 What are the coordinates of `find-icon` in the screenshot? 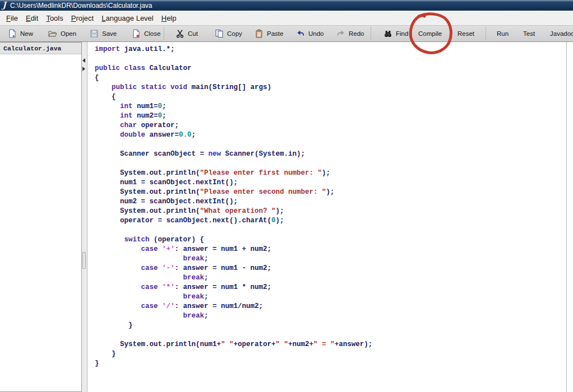 It's located at (388, 34).